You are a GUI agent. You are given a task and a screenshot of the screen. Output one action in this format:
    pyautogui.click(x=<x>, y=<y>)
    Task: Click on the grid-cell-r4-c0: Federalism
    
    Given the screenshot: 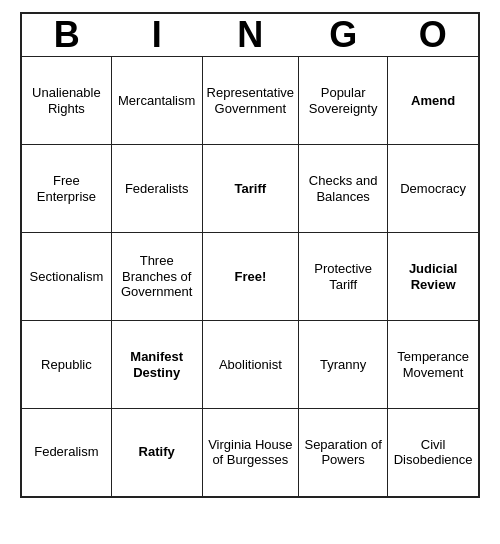 What is the action you would take?
    pyautogui.click(x=66, y=453)
    